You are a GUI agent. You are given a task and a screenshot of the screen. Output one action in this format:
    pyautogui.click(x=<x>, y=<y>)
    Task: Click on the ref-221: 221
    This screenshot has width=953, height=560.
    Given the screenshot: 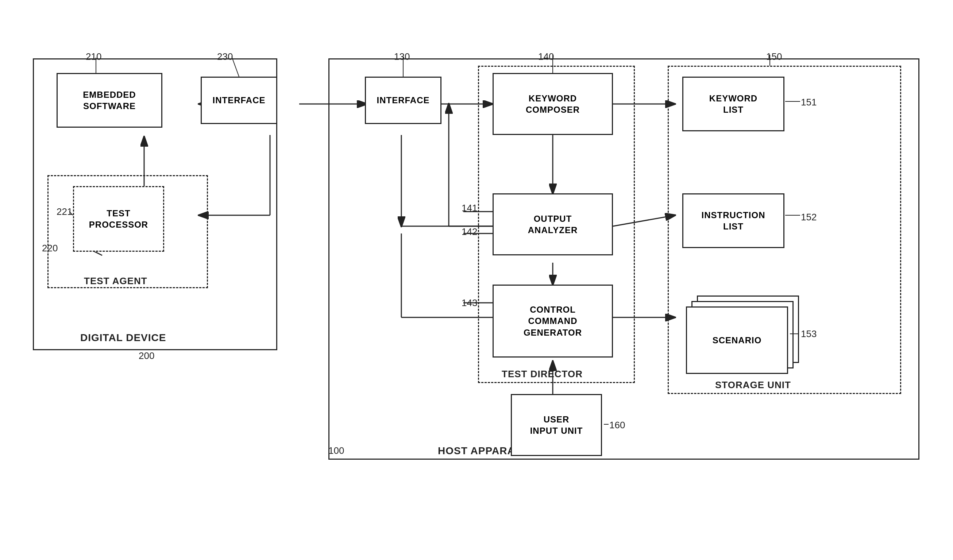 What is the action you would take?
    pyautogui.click(x=64, y=212)
    